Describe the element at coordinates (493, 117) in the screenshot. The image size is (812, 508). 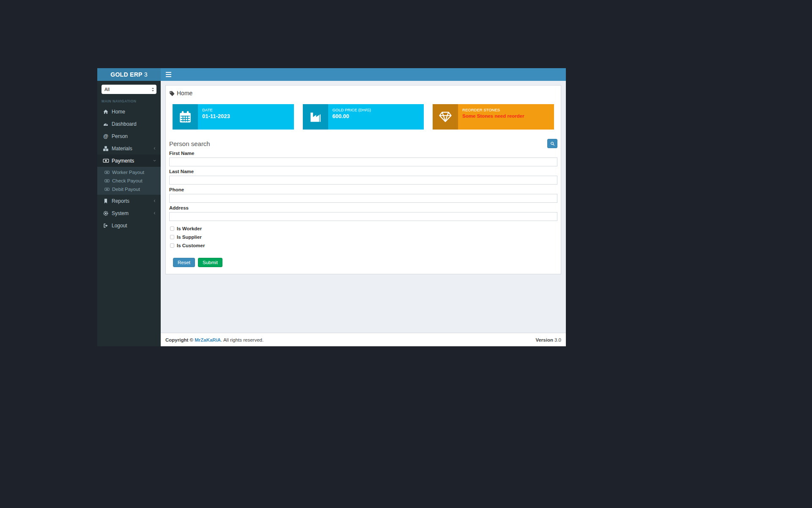
I see `info-box-reorder-stones: REORDER STONES Some Stones need reorder` at that location.